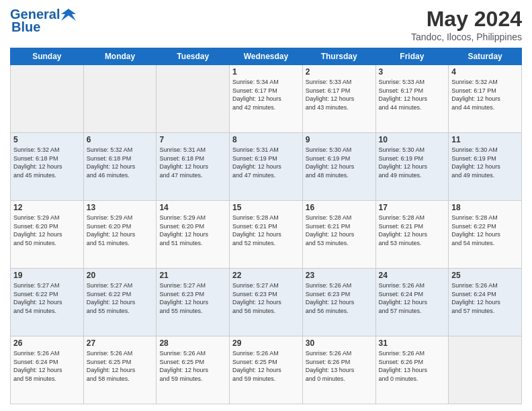  I want to click on day-number: 8, so click(266, 140).